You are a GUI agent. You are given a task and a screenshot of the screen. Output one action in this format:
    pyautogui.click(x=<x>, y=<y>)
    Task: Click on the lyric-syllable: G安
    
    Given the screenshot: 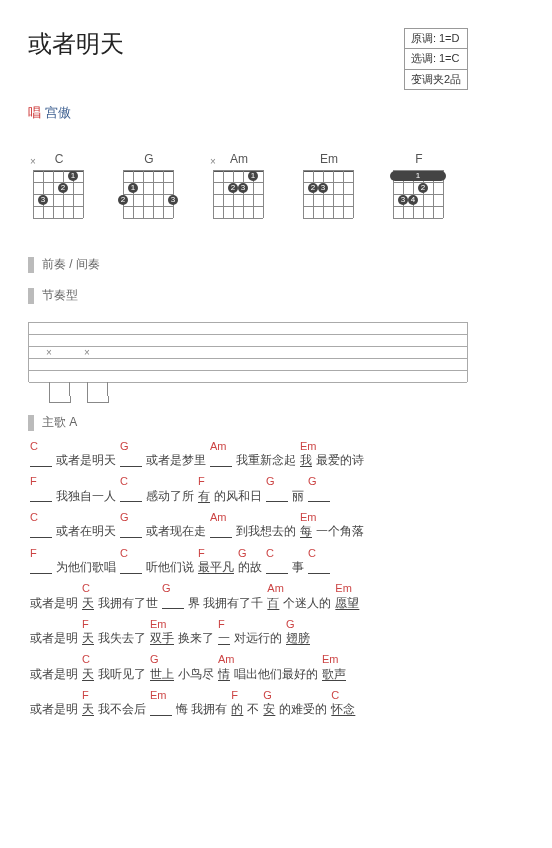 What is the action you would take?
    pyautogui.click(x=269, y=710)
    